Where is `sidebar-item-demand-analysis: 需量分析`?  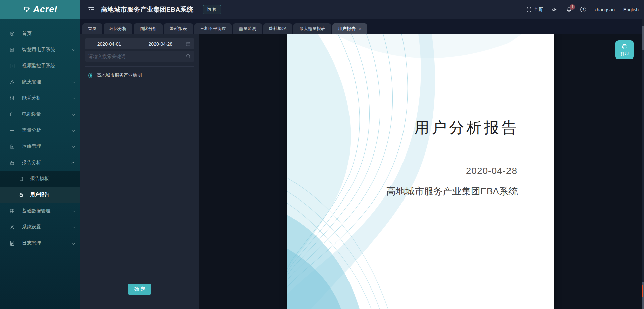 sidebar-item-demand-analysis: 需量分析 is located at coordinates (40, 130).